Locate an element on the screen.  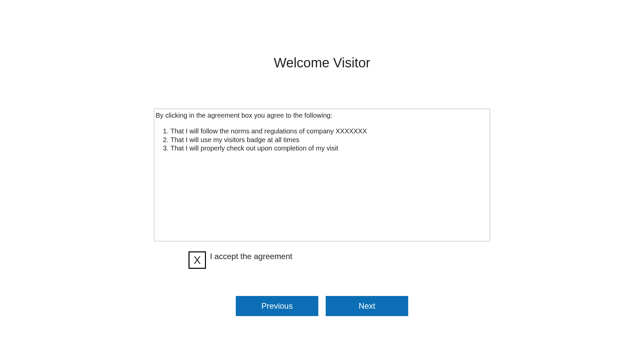
accept-row: X I accept the agreement is located at coordinates (322, 260).